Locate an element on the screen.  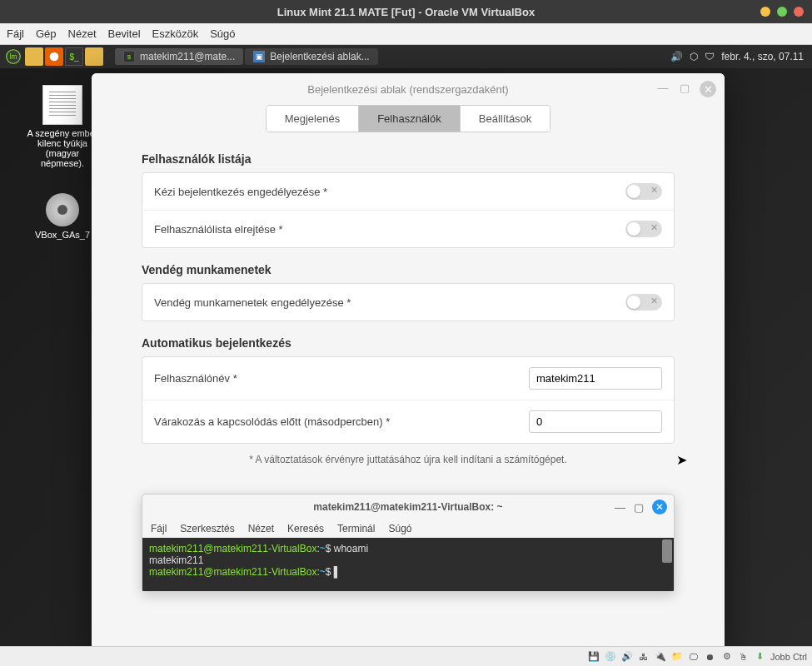
sb-arrow-icon: ⬇ is located at coordinates (760, 657).